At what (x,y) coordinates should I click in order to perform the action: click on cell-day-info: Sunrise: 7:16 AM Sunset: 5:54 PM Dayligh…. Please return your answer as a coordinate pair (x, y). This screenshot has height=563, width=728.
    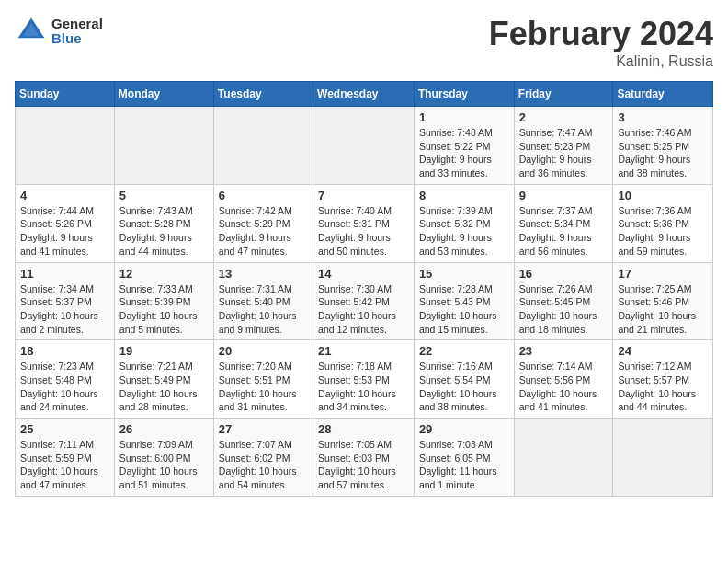
    Looking at the image, I should click on (464, 386).